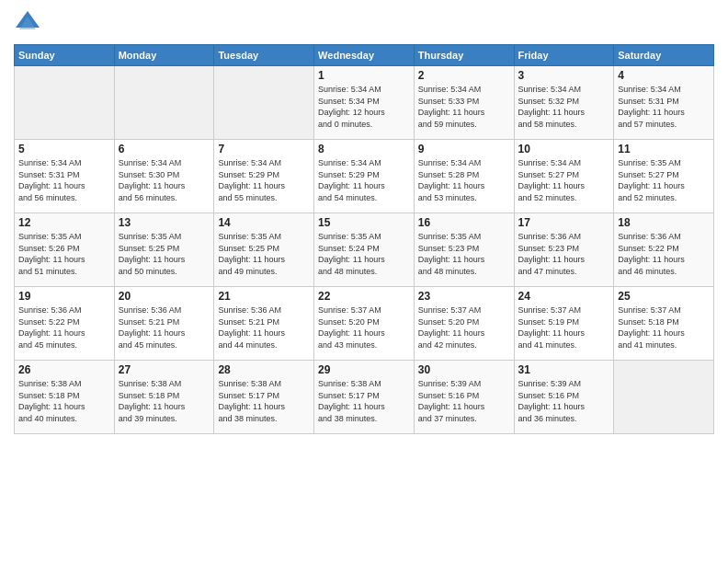 Image resolution: width=728 pixels, height=563 pixels. Describe the element at coordinates (164, 324) in the screenshot. I see `calendar-cell: 20Sunrise: 5:36 AM Sunset: 5:21 PM Dayli…` at that location.